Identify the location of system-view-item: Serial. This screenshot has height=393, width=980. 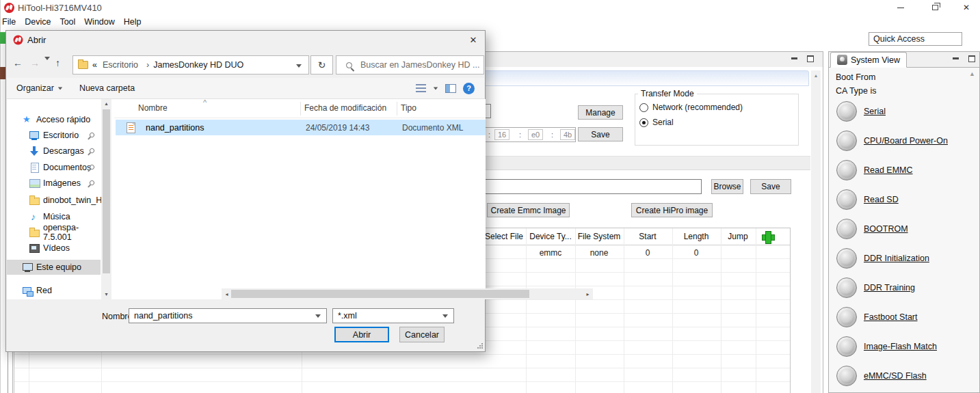
(861, 111).